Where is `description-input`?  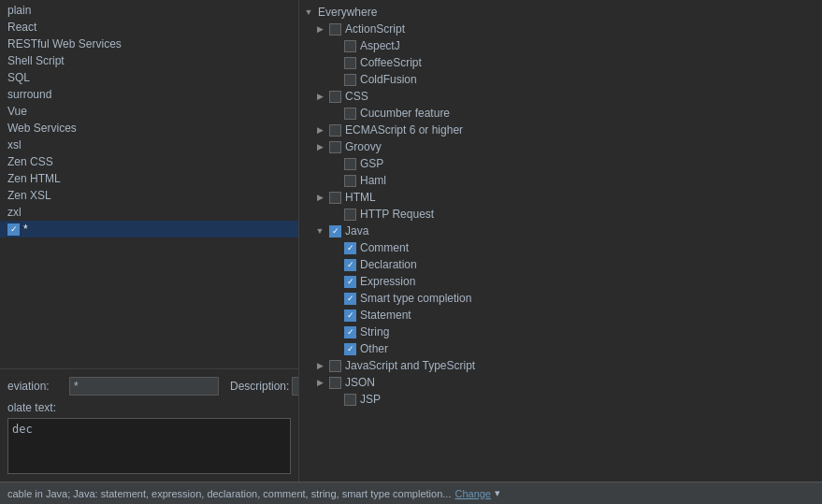 description-input is located at coordinates (296, 386).